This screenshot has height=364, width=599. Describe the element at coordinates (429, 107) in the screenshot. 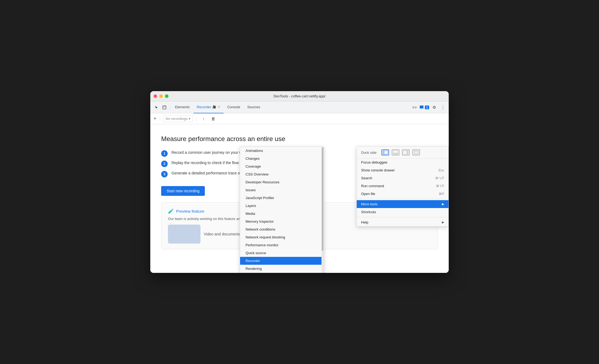

I see `toolbar-right: >> 1 ⚙ ⋮` at that location.